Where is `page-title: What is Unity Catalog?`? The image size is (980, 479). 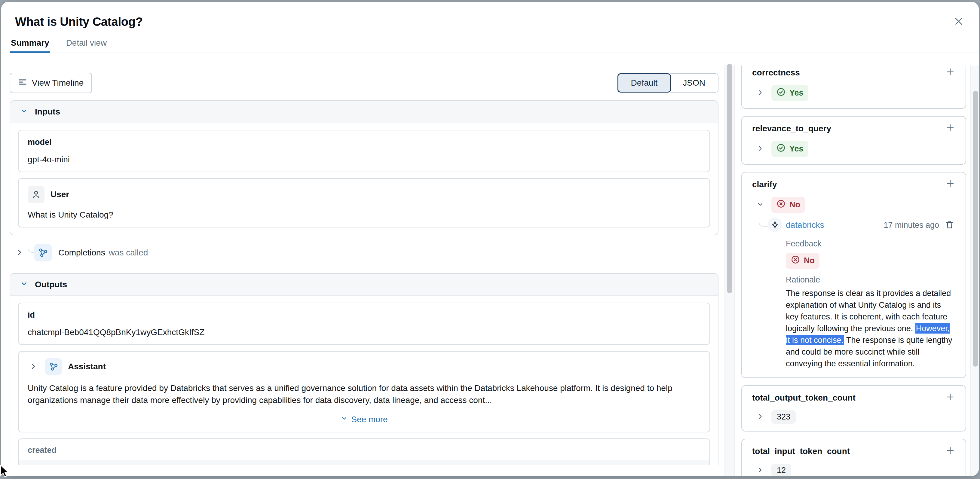
page-title: What is Unity Catalog? is located at coordinates (490, 22).